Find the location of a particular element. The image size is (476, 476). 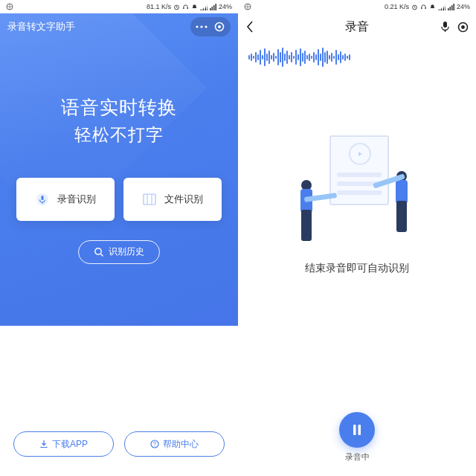

bottom-actions: 下载APP 帮助中心 is located at coordinates (119, 448).